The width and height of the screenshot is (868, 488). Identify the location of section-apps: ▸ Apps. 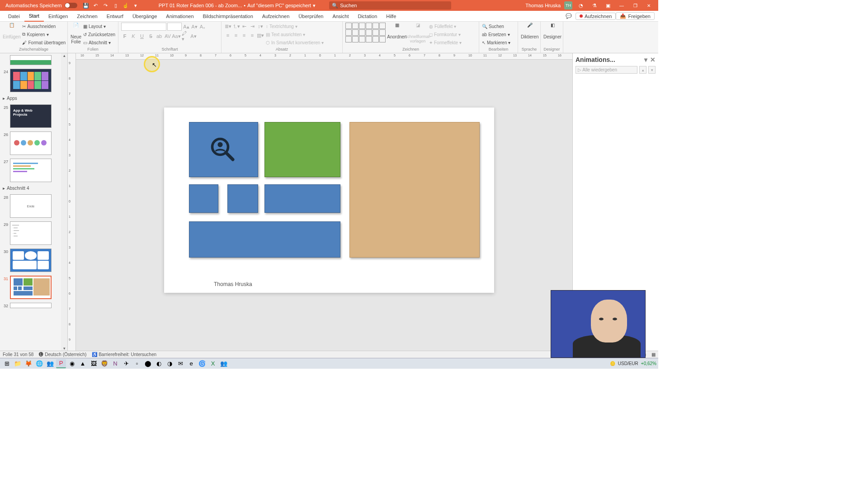
(33, 99).